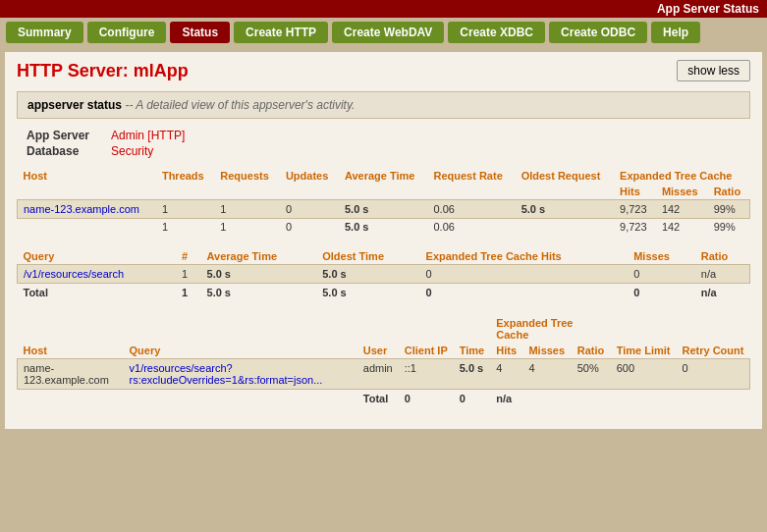 The width and height of the screenshot is (767, 532). Describe the element at coordinates (388, 32) in the screenshot. I see `tab-create-webdav: Create WebDAV` at that location.